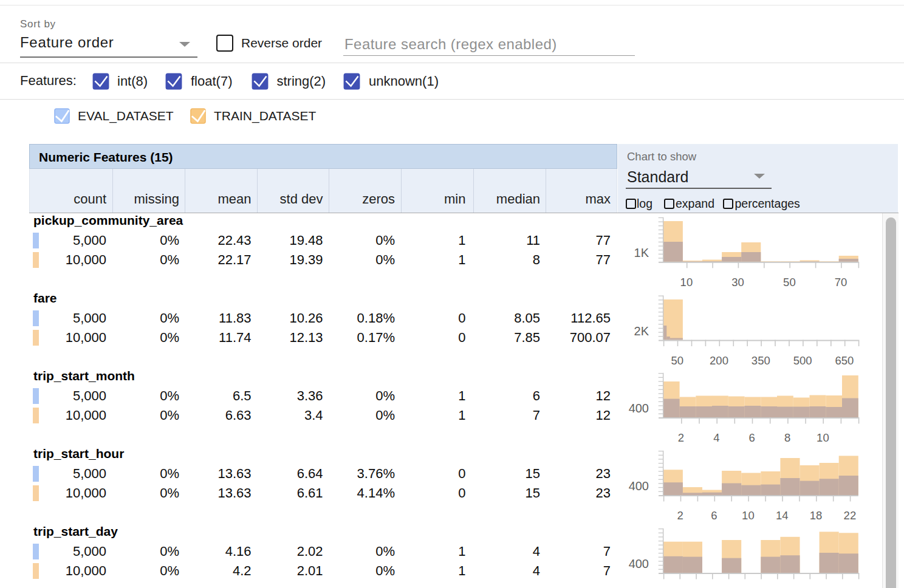  What do you see at coordinates (642, 253) in the screenshot?
I see `svg-text: 1K` at bounding box center [642, 253].